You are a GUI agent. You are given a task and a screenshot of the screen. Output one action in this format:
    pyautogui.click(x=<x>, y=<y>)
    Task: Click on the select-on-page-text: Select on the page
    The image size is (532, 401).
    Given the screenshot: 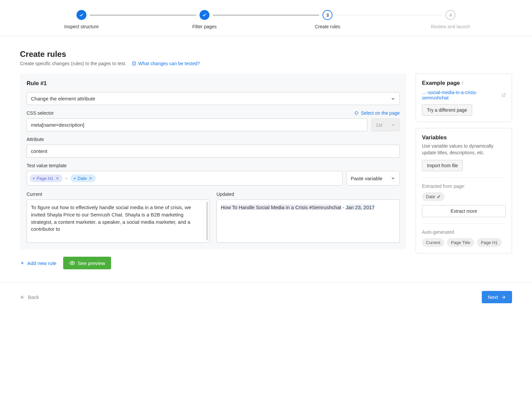 What is the action you would take?
    pyautogui.click(x=380, y=113)
    